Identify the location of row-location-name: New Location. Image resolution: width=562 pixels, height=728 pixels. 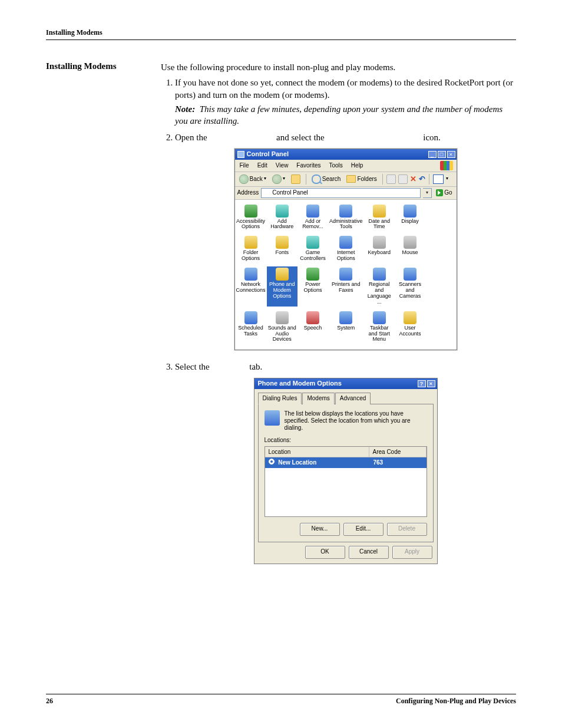
(297, 462).